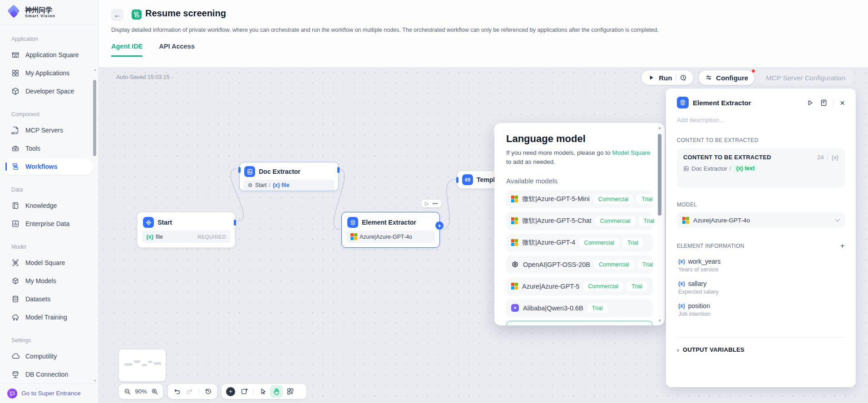 This screenshot has width=868, height=403. Describe the element at coordinates (289, 177) in the screenshot. I see `node-doc-extractor: Doc Extractor Start / {x} file` at that location.